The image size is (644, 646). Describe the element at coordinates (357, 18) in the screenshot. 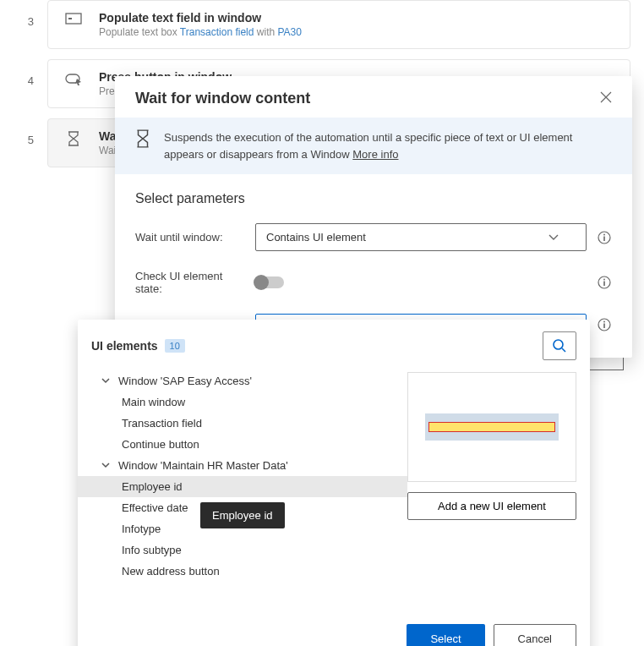

I see `step-title: Populate text field in window` at that location.